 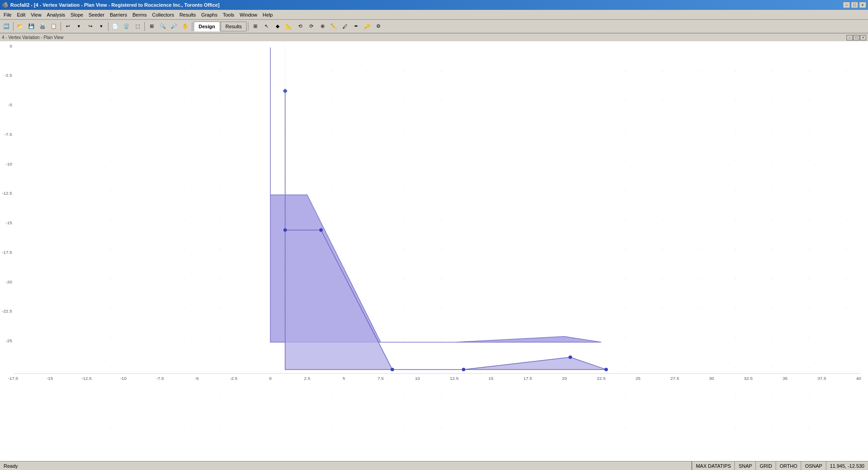 I want to click on title-bar: 🪨 Rocfall2 - [4 - Vertex Variation - Pla…, so click(x=434, y=5).